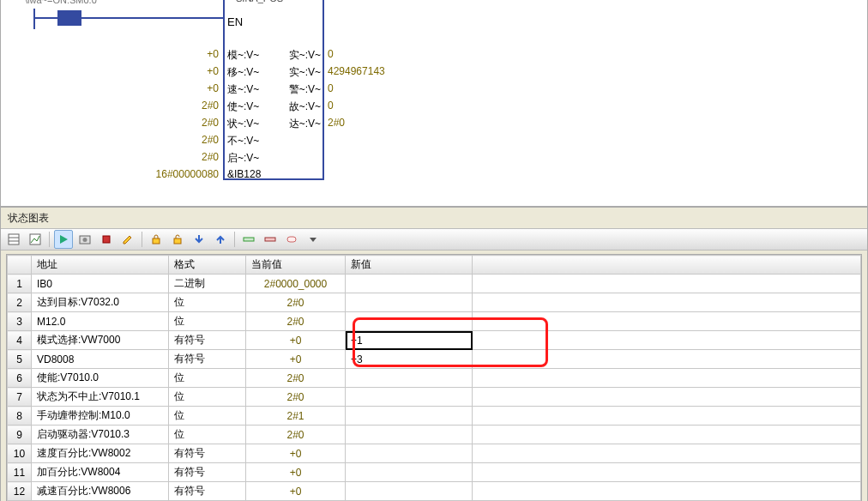 The height and width of the screenshot is (501, 868). I want to click on row-header: 5, so click(20, 359).